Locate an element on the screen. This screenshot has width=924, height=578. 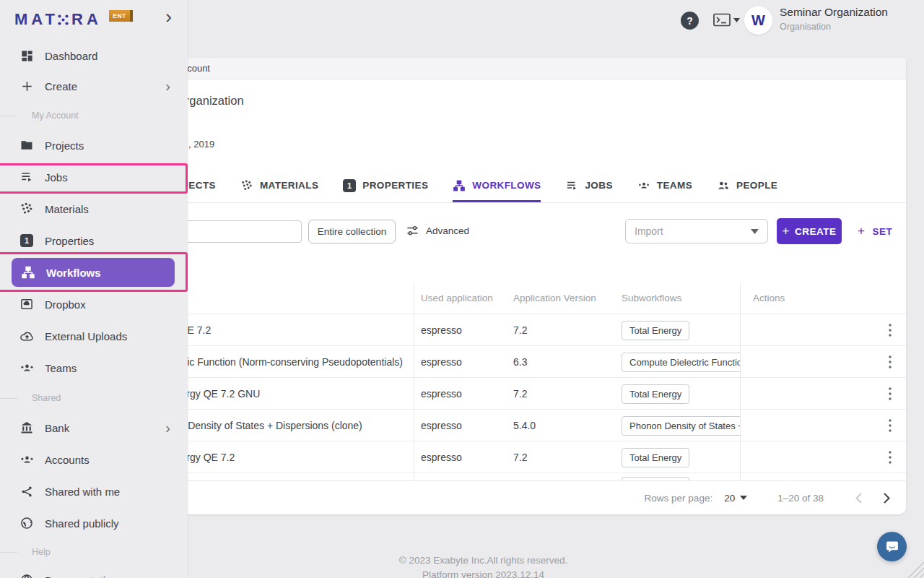
sidebar-item-materials: Materials is located at coordinates (94, 209).